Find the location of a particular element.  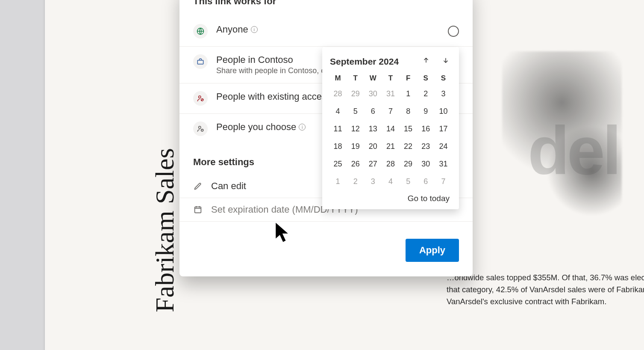

calendar-day: 22 is located at coordinates (409, 146).